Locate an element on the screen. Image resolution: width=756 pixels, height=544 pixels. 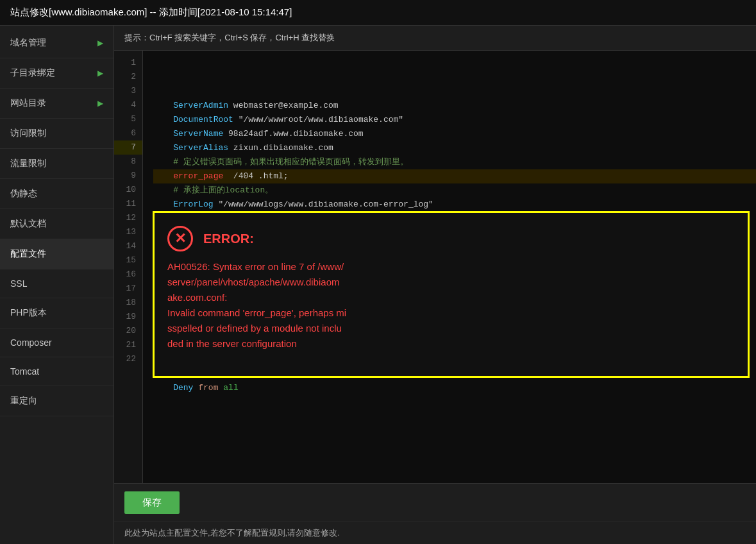
line-num-12: 12 is located at coordinates (128, 218).